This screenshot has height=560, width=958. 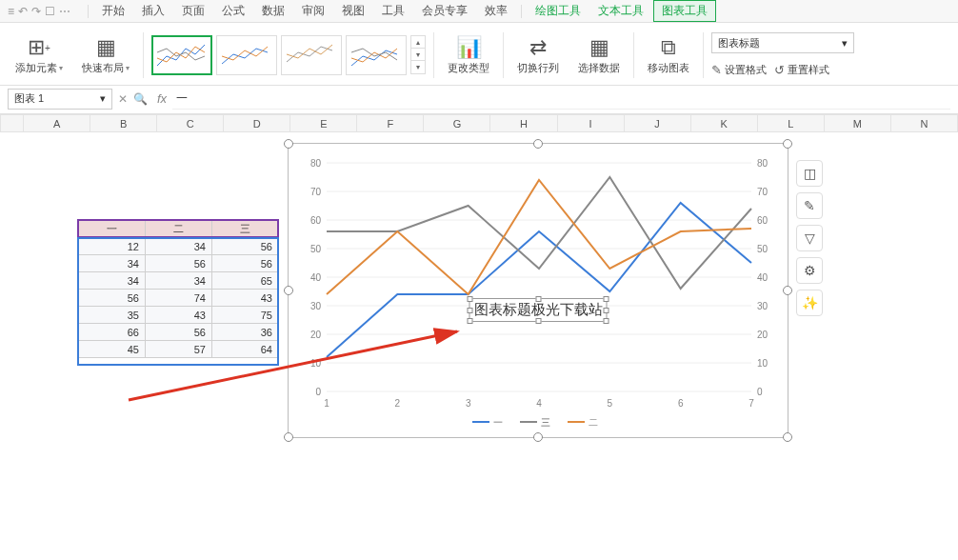 I want to click on tab-drawing-tools: 绘图工具, so click(x=558, y=11).